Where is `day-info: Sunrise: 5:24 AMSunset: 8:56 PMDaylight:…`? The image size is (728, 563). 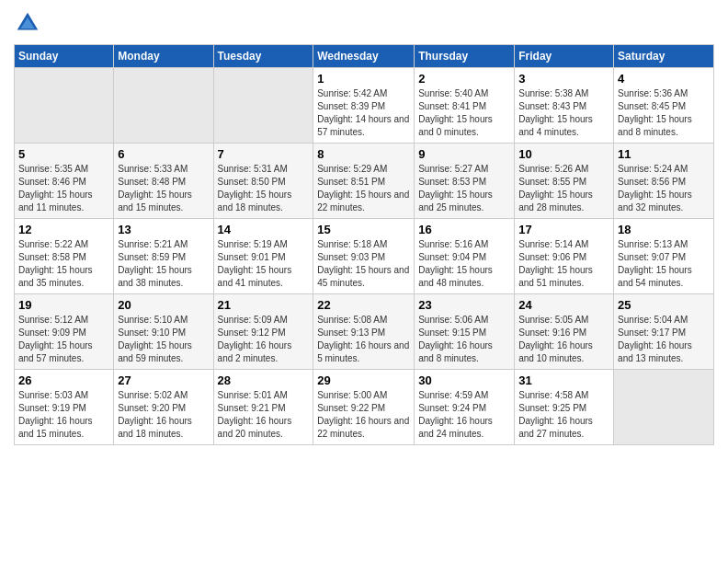
day-info: Sunrise: 5:24 AMSunset: 8:56 PMDaylight:… is located at coordinates (654, 188).